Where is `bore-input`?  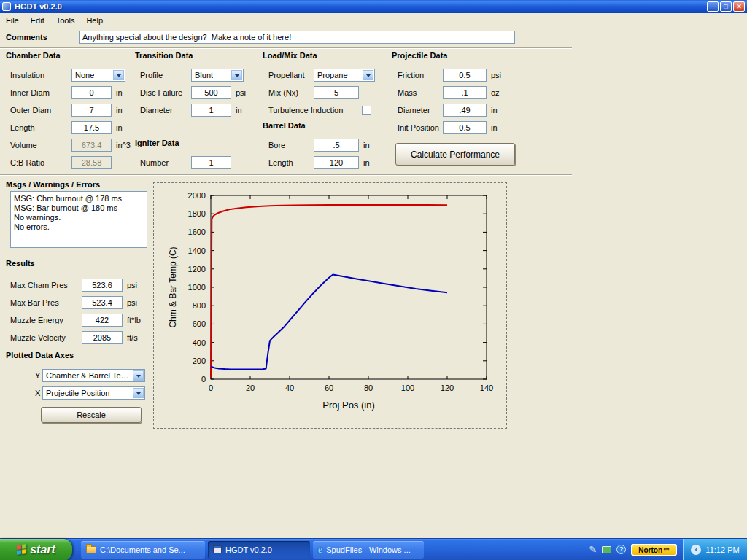 bore-input is located at coordinates (336, 145).